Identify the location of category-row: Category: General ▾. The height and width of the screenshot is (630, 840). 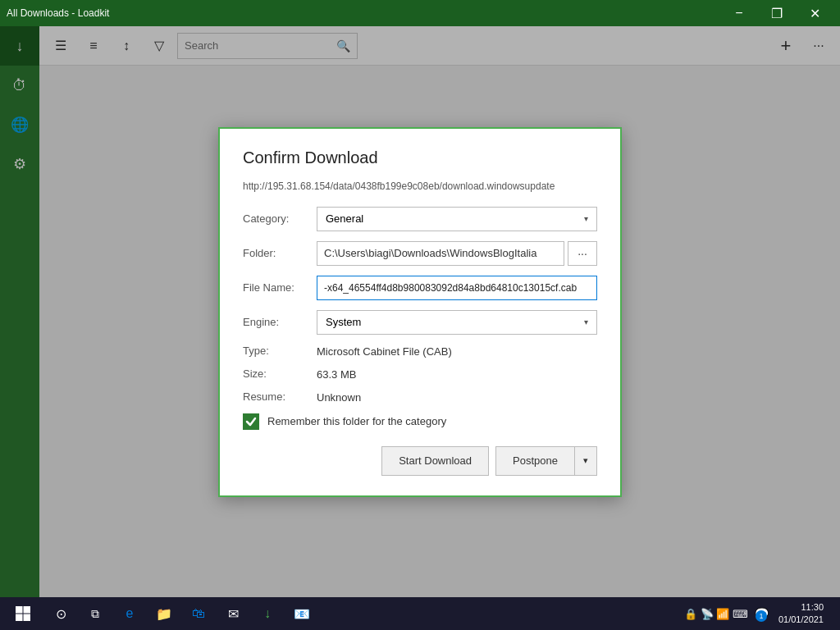
(420, 219).